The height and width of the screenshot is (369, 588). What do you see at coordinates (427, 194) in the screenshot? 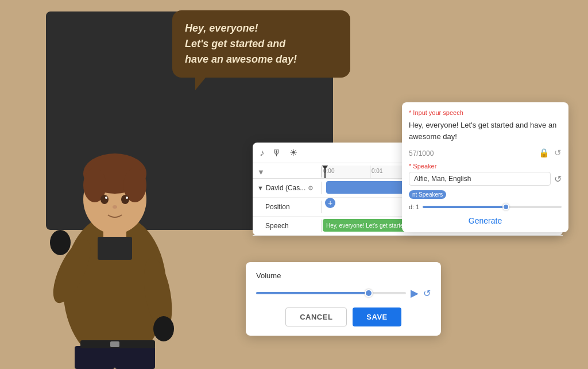
I see `recent-speakers-badge: nt Speakers` at bounding box center [427, 194].